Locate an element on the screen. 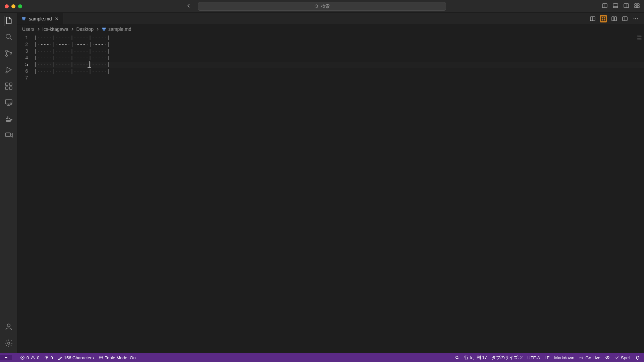 This screenshot has width=644, height=362. warnings-count: 0 is located at coordinates (38, 358).